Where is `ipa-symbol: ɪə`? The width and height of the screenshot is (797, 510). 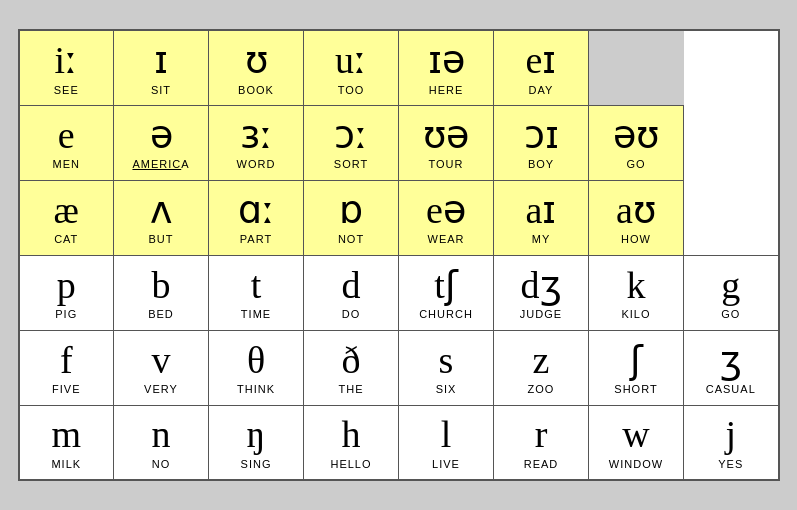 ipa-symbol: ɪə is located at coordinates (446, 61).